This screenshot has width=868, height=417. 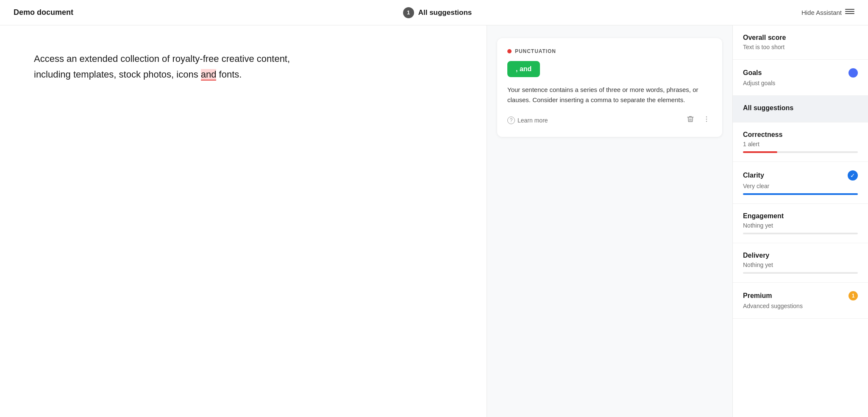 I want to click on text-line2-before: including templates, stock photos, icons, so click(x=117, y=75).